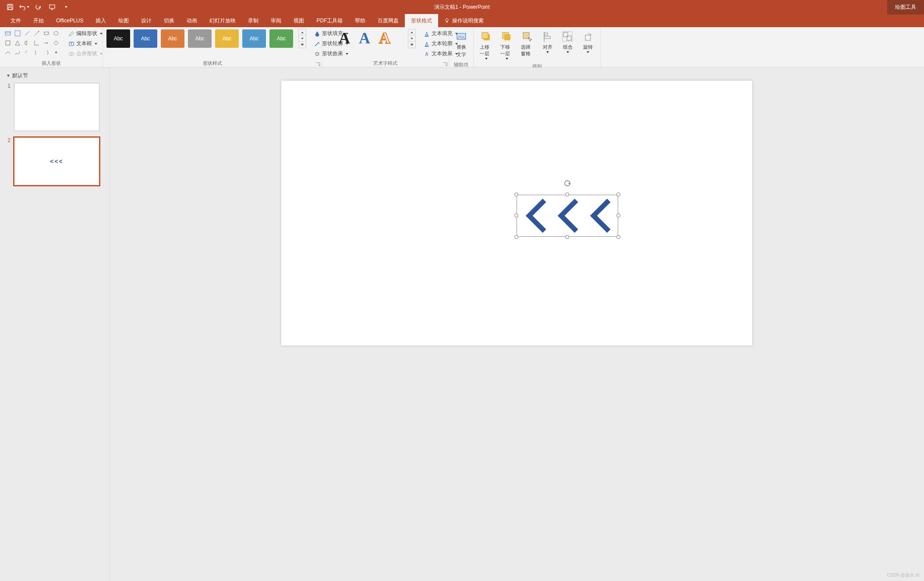 This screenshot has height=581, width=924. Describe the element at coordinates (212, 47) in the screenshot. I see `group-shape-styles: Abc Abc Abc Abc Abc Abc Abc 形状填充 形状轮廓 形状…` at that location.